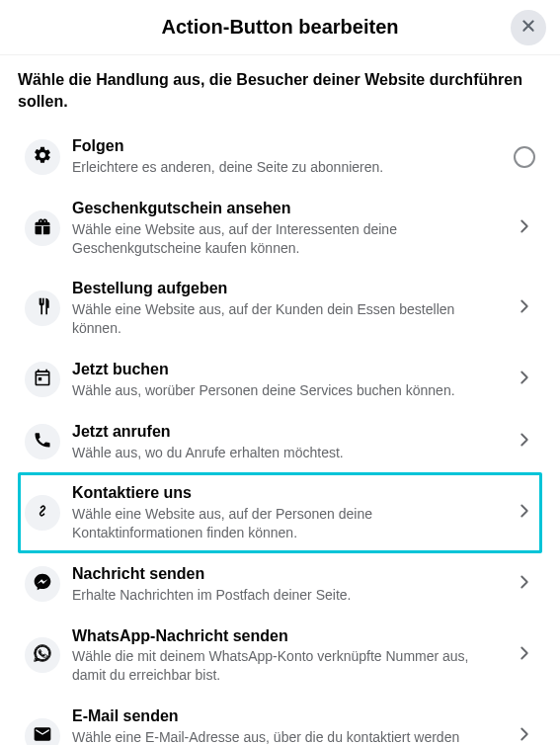  Describe the element at coordinates (280, 28) in the screenshot. I see `modal-header: Action-Button bearbeiten` at that location.